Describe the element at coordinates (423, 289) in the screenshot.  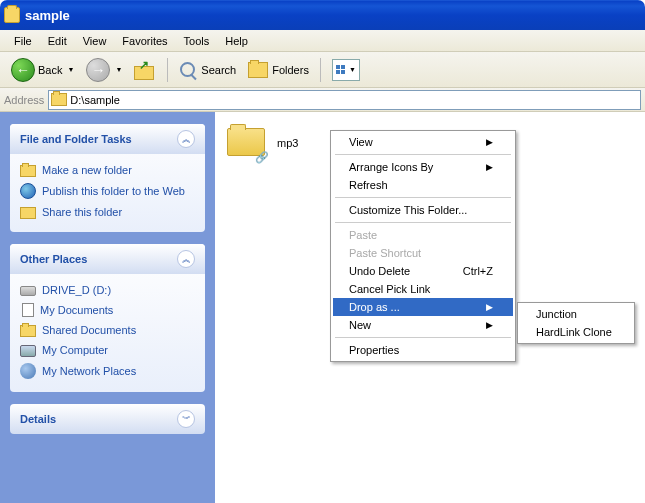
I see `ctx-cancel-pick-link: Cancel Pick Link` at that location.